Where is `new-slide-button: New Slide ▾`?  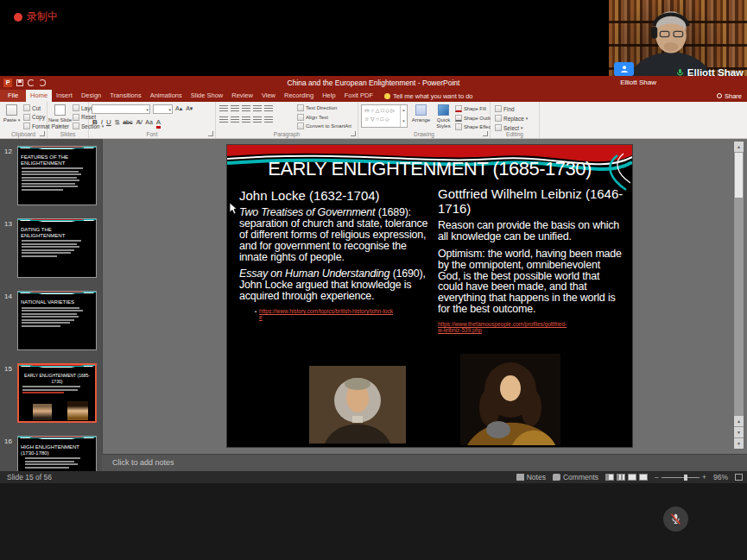
new-slide-button: New Slide ▾ is located at coordinates (60, 116).